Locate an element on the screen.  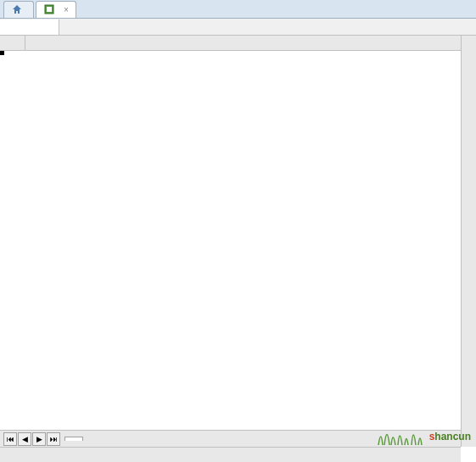
formula-bar-row is located at coordinates (238, 27).